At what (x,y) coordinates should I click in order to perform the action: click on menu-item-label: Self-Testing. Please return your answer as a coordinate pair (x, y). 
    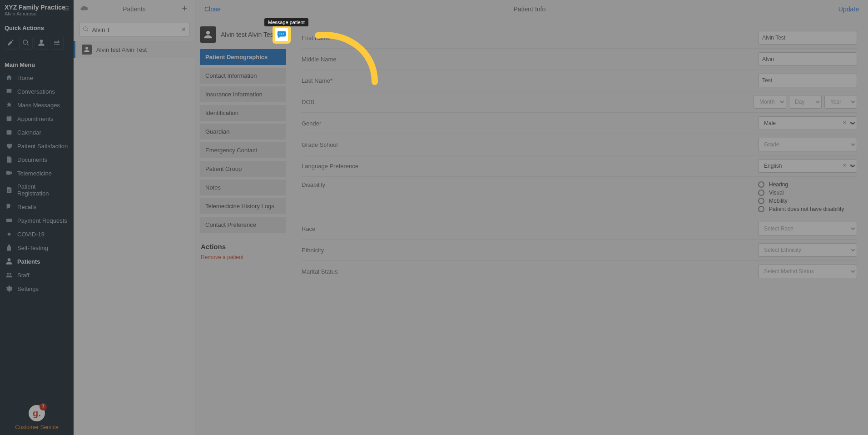
    Looking at the image, I should click on (33, 248).